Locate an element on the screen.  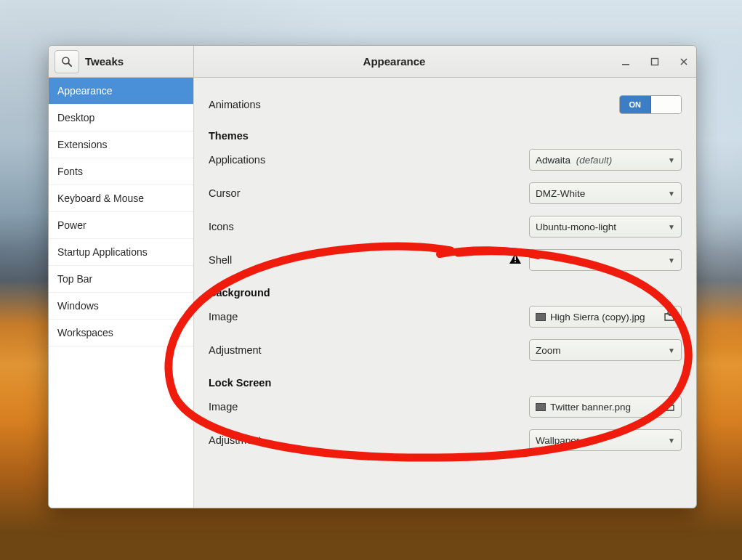
label-shell: Shell is located at coordinates (220, 260).